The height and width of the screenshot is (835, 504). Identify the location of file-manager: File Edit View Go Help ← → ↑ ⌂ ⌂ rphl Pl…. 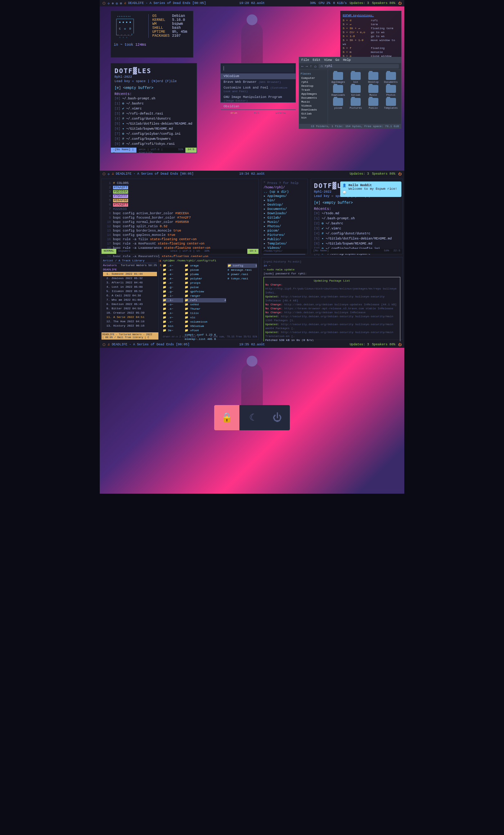
(350, 93).